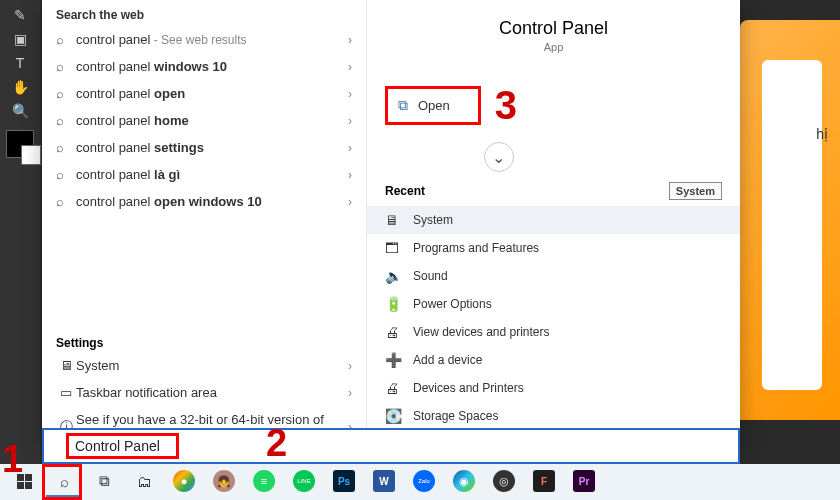 Image resolution: width=840 pixels, height=500 pixels. What do you see at coordinates (204, 66) in the screenshot?
I see `suggestion-item: ⌕ control panel windows 10 ›` at bounding box center [204, 66].